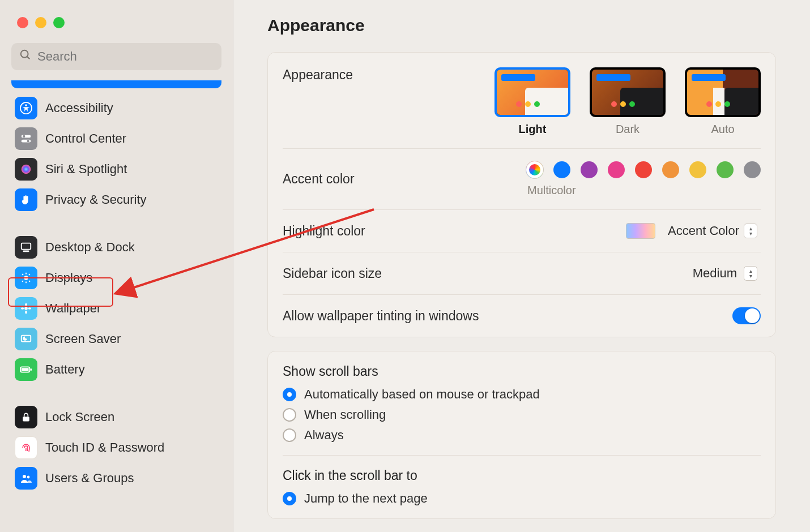  I want to click on appearance-option-dark: Dark, so click(628, 102).